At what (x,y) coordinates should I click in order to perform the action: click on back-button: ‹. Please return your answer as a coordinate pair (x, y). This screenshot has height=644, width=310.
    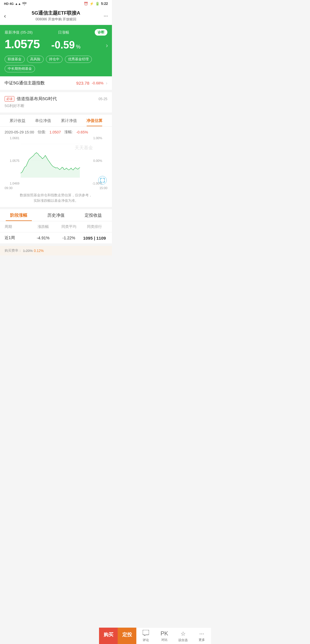
    Looking at the image, I should click on (8, 16).